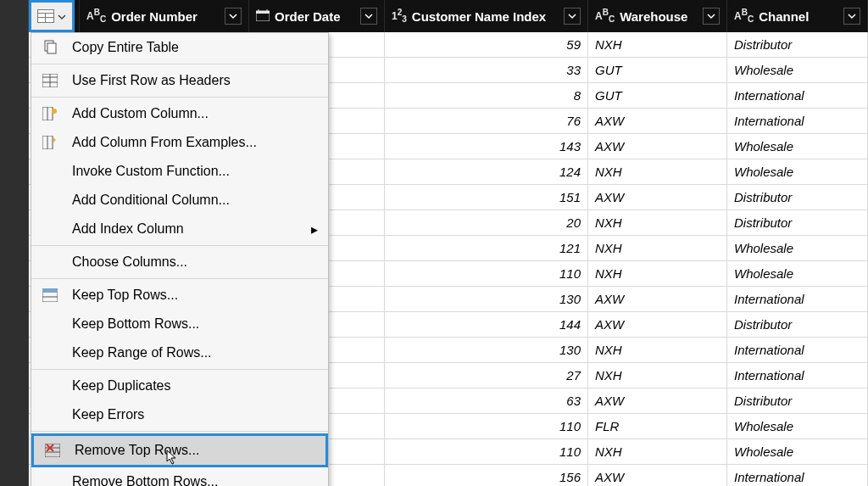  What do you see at coordinates (50, 142) in the screenshot?
I see `col-example-icon` at bounding box center [50, 142].